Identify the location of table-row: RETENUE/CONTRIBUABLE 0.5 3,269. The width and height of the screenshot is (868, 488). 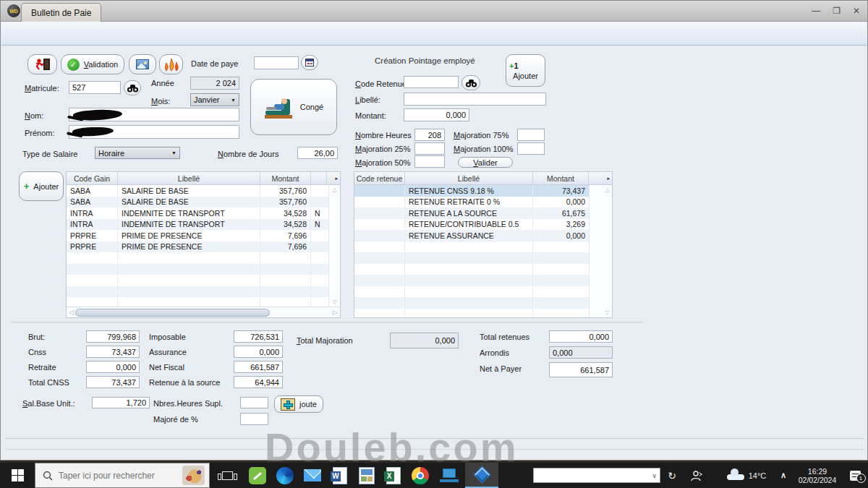
(472, 225).